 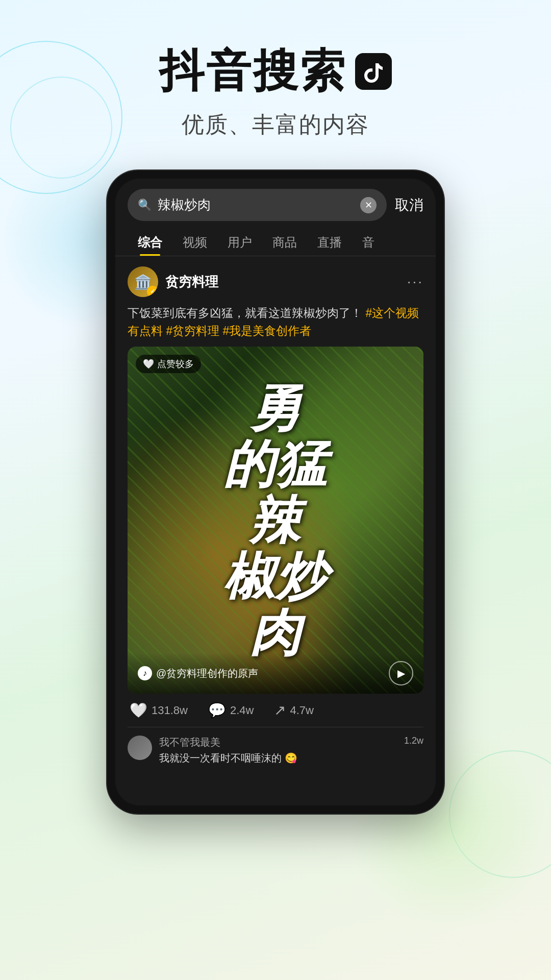 What do you see at coordinates (245, 313) in the screenshot?
I see `post-description: 下饭菜到底有多凶猛，就看这道辣椒炒肉了！` at bounding box center [245, 313].